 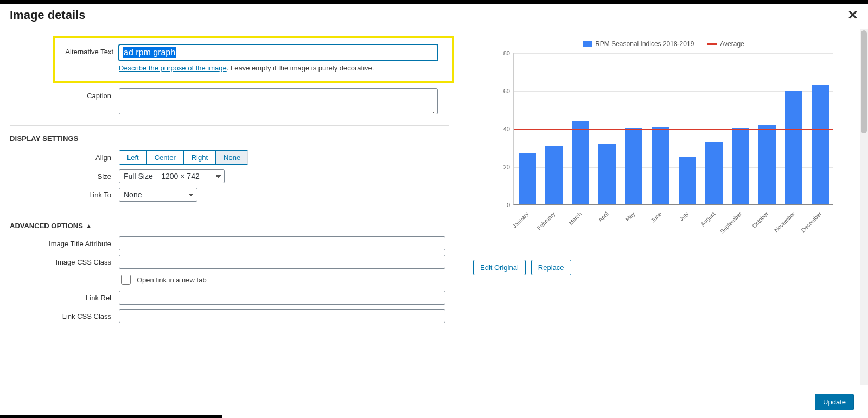 I want to click on window-top-border, so click(x=434, y=2).